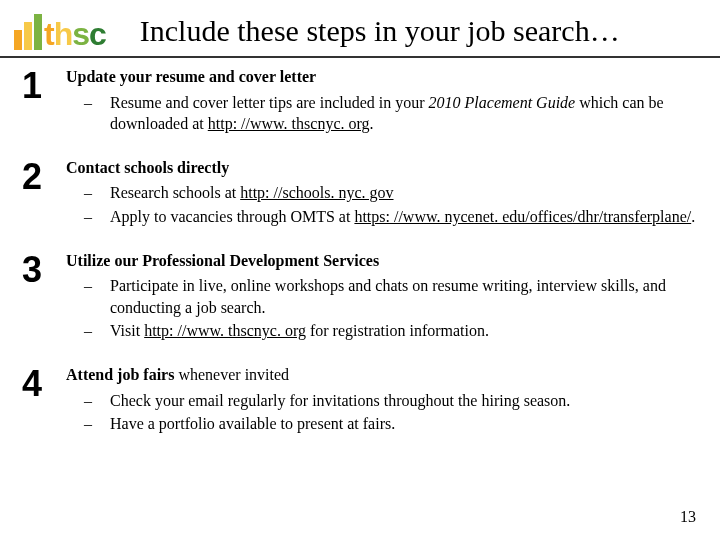  I want to click on link: http: //schools. nyc. gov, so click(316, 192).